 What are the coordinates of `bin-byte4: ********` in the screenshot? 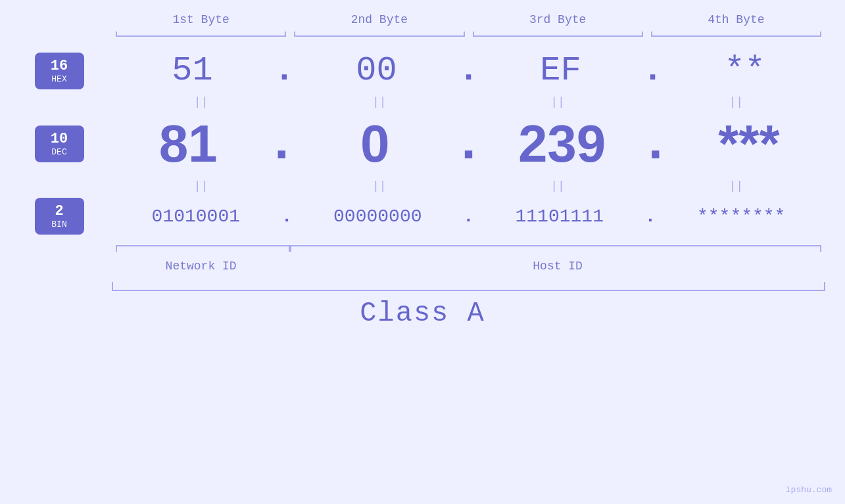 It's located at (741, 217).